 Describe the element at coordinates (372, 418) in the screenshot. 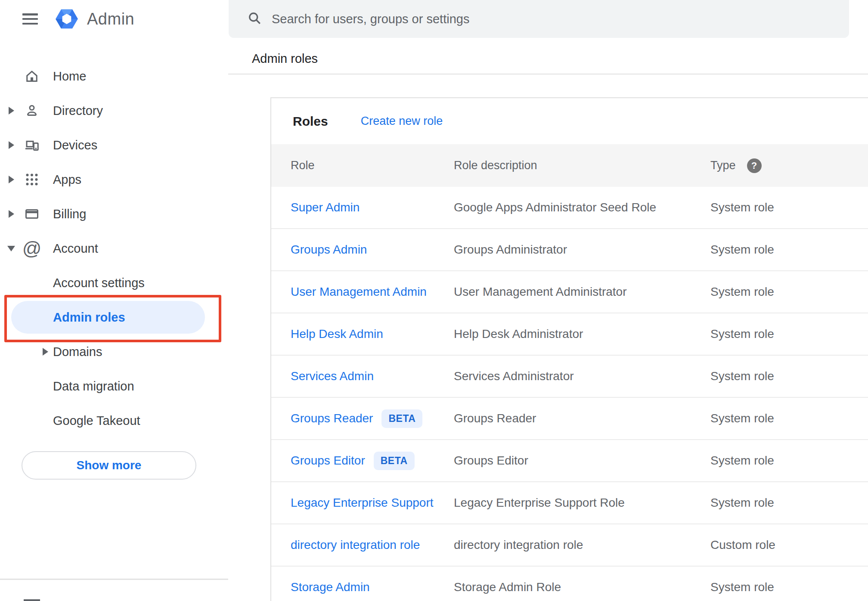

I see `role-cell: Groups Reader BETA` at that location.